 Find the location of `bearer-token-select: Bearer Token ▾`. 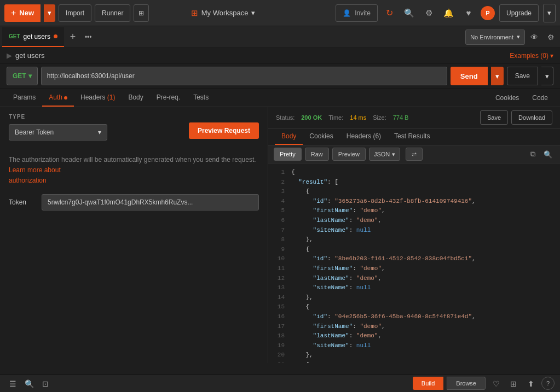

bearer-token-select: Bearer Token ▾ is located at coordinates (58, 132).